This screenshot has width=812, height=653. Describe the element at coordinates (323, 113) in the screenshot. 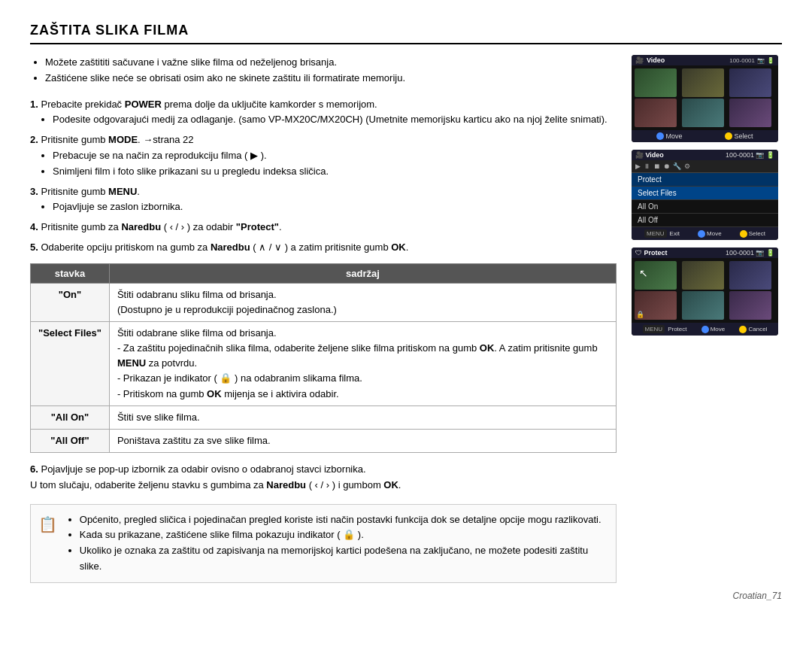

I see `step-1: 1. Prebacite prekidač POWER prema dolje …` at that location.